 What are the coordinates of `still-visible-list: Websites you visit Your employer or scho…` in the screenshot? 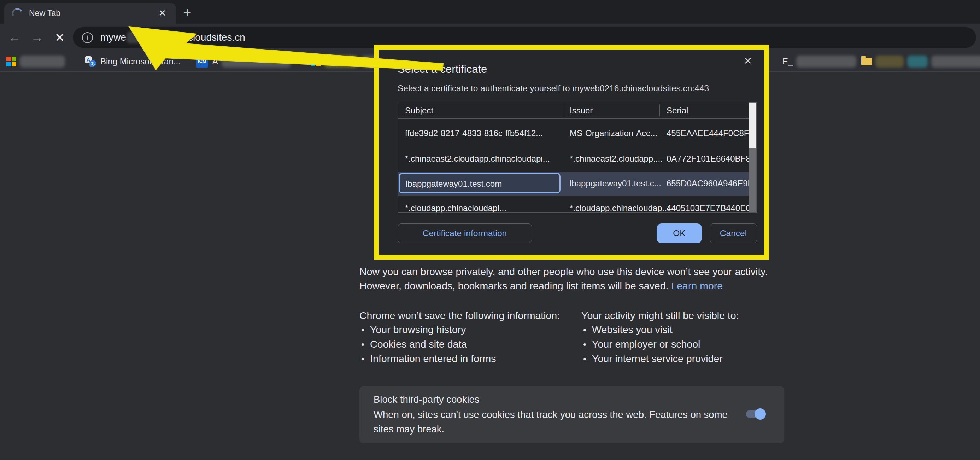 It's located at (653, 346).